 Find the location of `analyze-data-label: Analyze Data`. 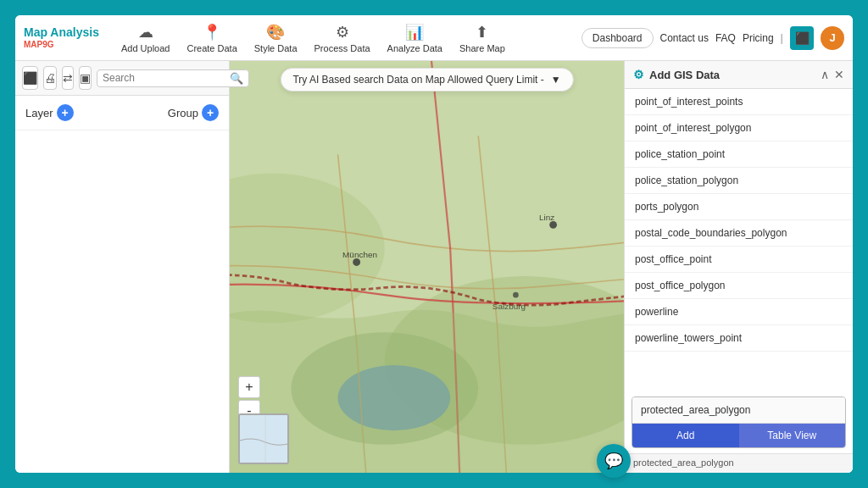

analyze-data-label: Analyze Data is located at coordinates (415, 48).